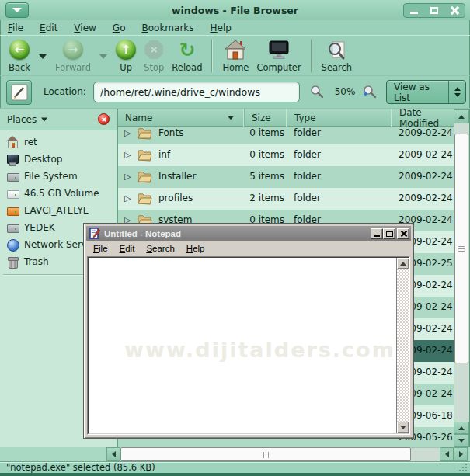 This screenshot has height=476, width=470. Describe the element at coordinates (266, 454) in the screenshot. I see `horizontal-scroll-thumb` at that location.